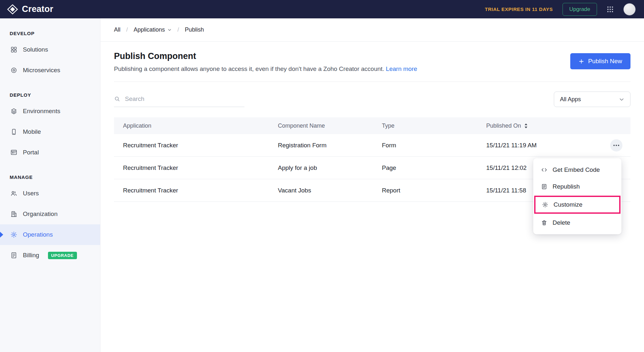 The width and height of the screenshot is (644, 352). What do you see at coordinates (372, 56) in the screenshot?
I see `page-title: Publish Component` at bounding box center [372, 56].